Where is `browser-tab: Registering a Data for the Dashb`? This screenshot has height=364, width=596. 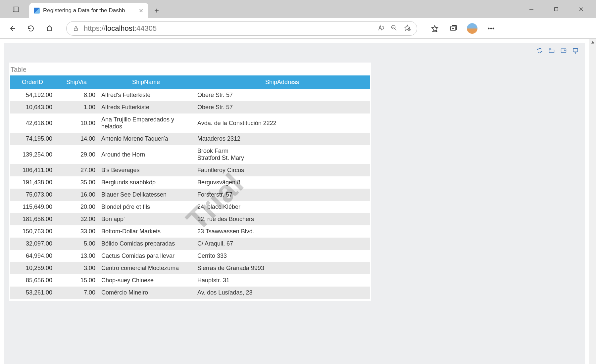
browser-tab: Registering a Data for the Dashb is located at coordinates (89, 11).